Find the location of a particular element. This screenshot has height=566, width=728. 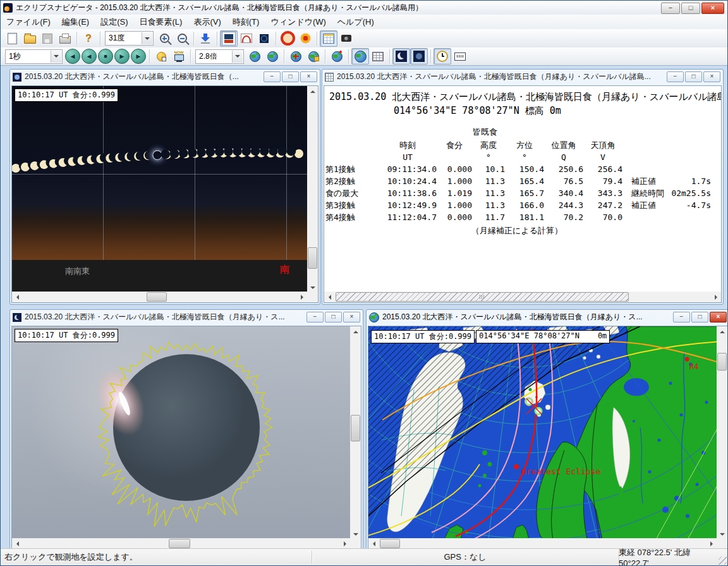

menu-help: ヘルプ(H) is located at coordinates (356, 22).